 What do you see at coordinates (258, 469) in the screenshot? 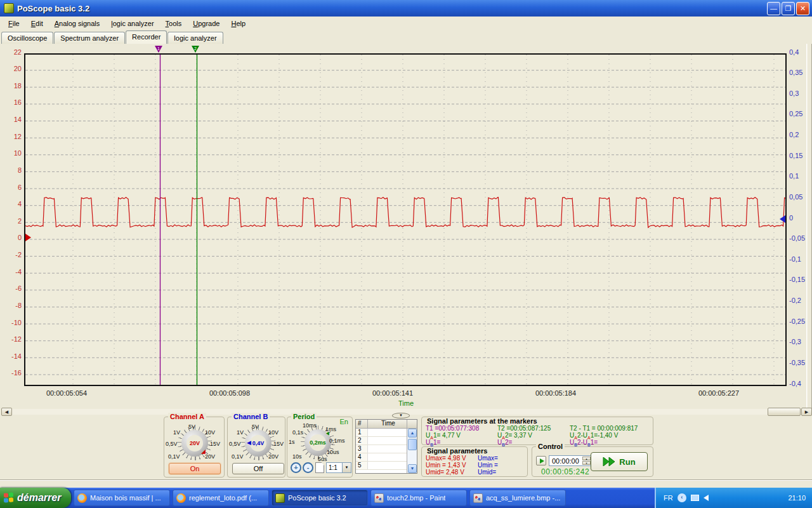
I see `channel-b-off-button: Off` at bounding box center [258, 469].